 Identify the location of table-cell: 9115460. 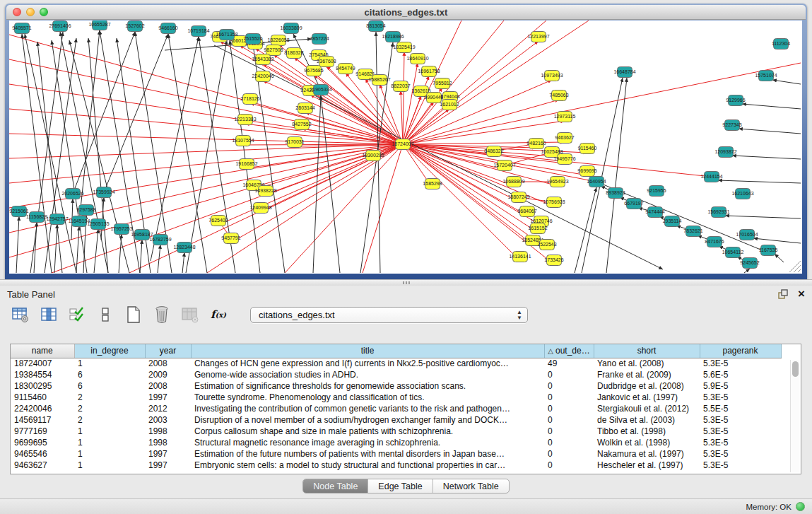
(42, 397).